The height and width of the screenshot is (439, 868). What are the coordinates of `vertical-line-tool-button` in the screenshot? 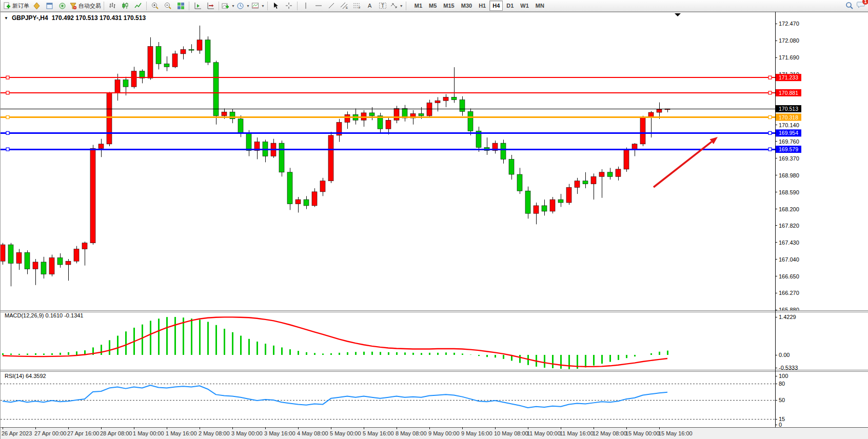 It's located at (306, 6).